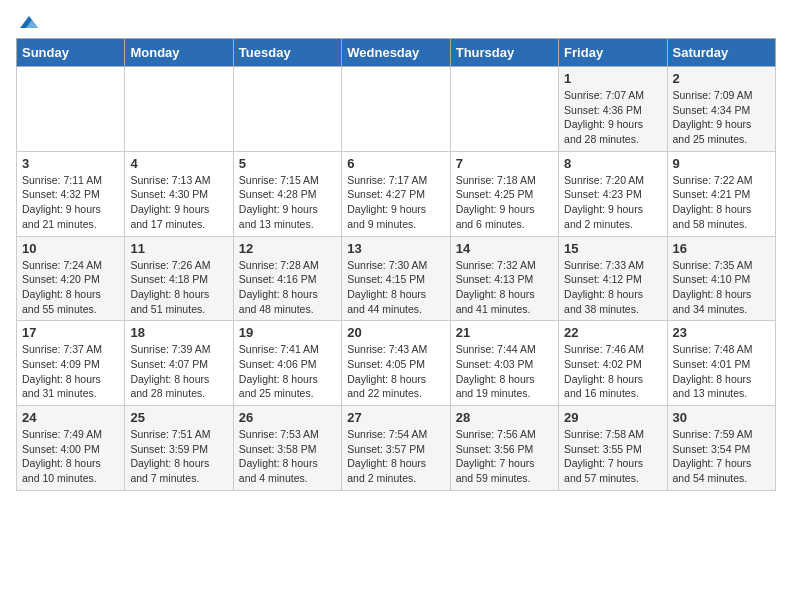  What do you see at coordinates (71, 53) in the screenshot?
I see `header-sunday: Sunday` at bounding box center [71, 53].